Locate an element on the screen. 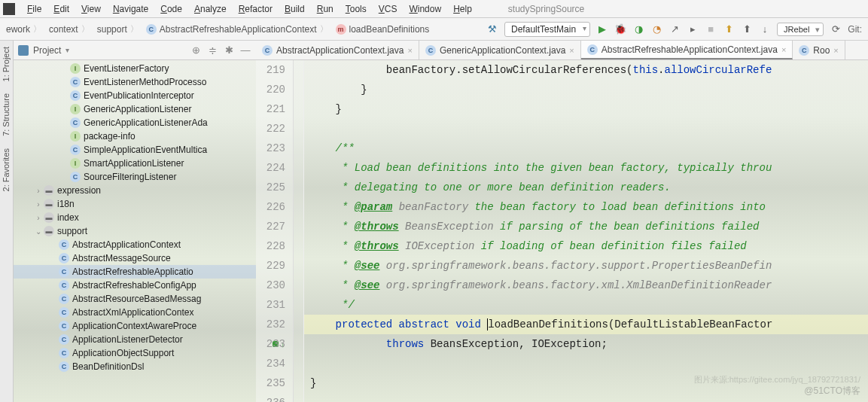  tree-node: CAbstractApplicationContext is located at coordinates (135, 245).